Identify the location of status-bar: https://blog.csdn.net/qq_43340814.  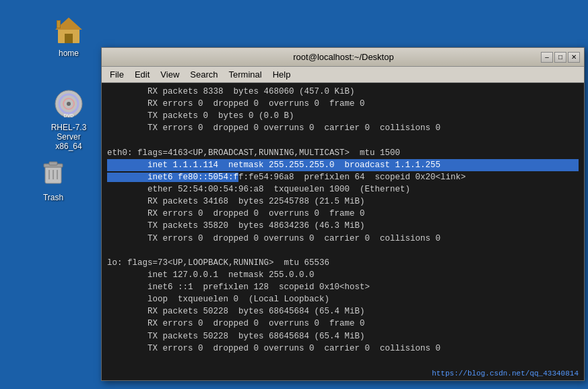
(343, 373).